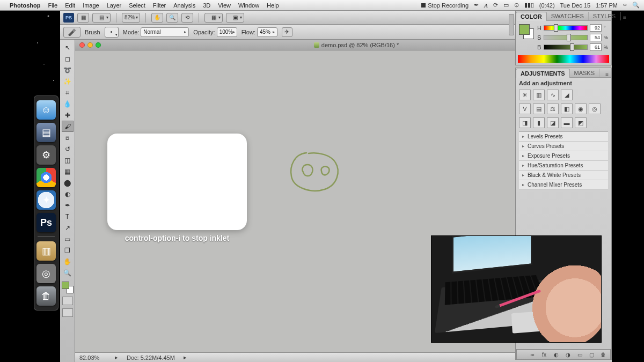 The image size is (644, 362). Describe the element at coordinates (564, 59) in the screenshot. I see `color-spectrum-bar` at that location.